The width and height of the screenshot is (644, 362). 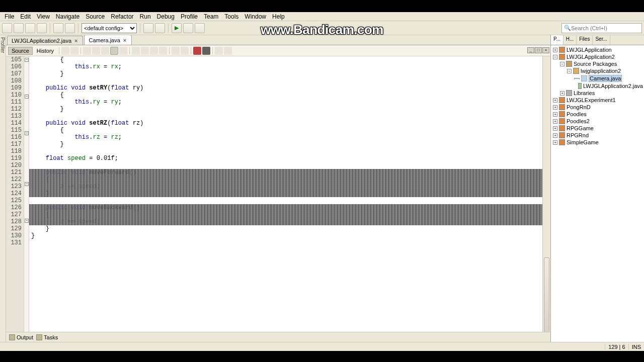 I want to click on find-next-button, so click(x=105, y=51).